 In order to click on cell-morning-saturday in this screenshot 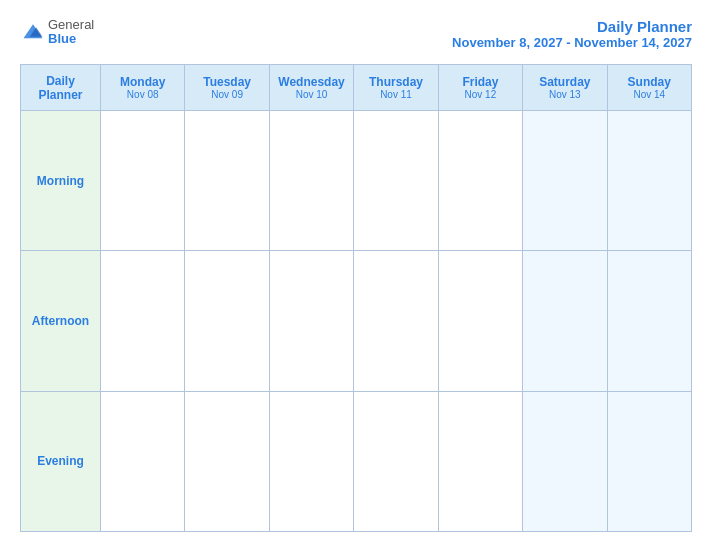, I will do `click(565, 181)`.